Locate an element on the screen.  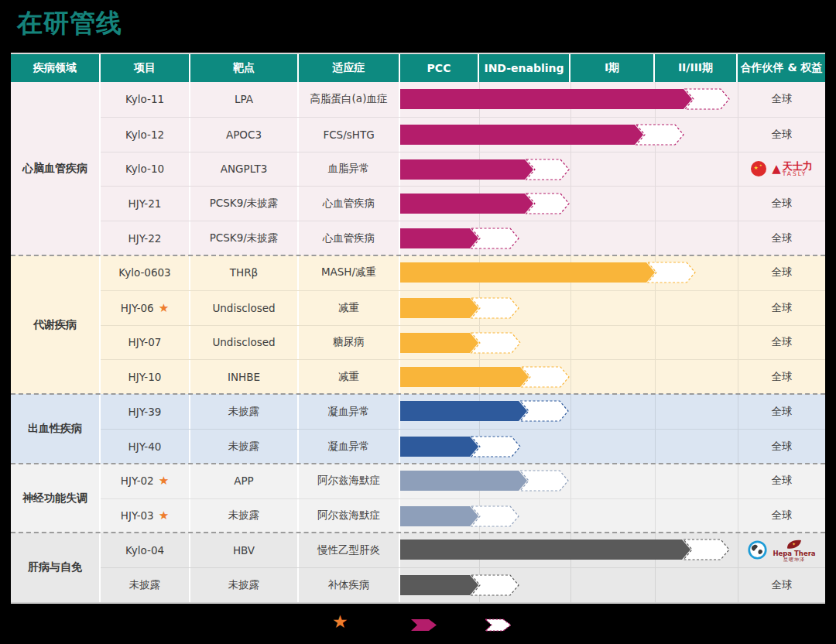
project-cell: HJY-10 is located at coordinates (146, 377).